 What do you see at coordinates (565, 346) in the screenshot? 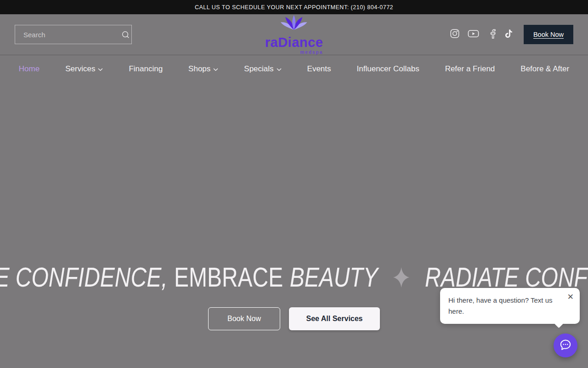
I see `chat-bubble-icon` at bounding box center [565, 346].